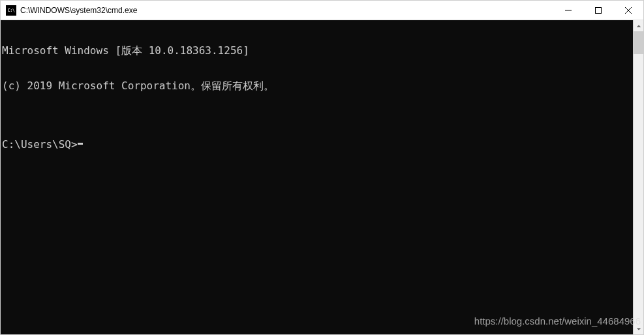  Describe the element at coordinates (598, 10) in the screenshot. I see `window-controls` at that location.